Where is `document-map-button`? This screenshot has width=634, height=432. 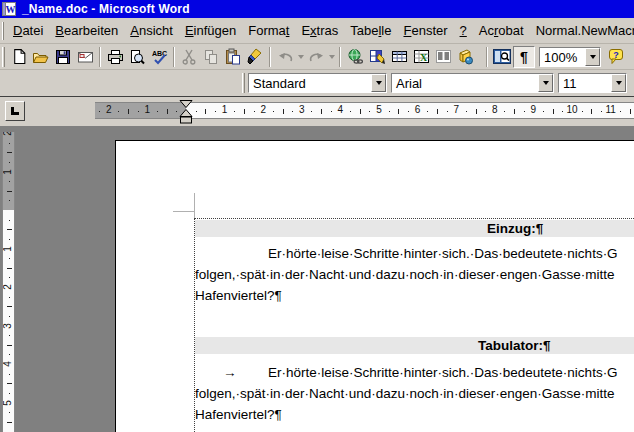 document-map-button is located at coordinates (502, 57).